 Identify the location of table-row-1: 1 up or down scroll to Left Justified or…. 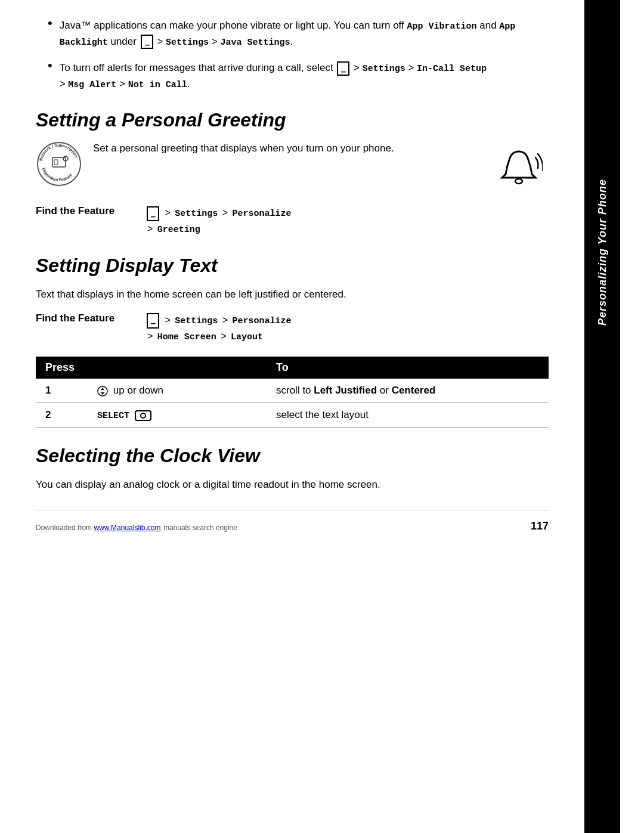
(292, 391).